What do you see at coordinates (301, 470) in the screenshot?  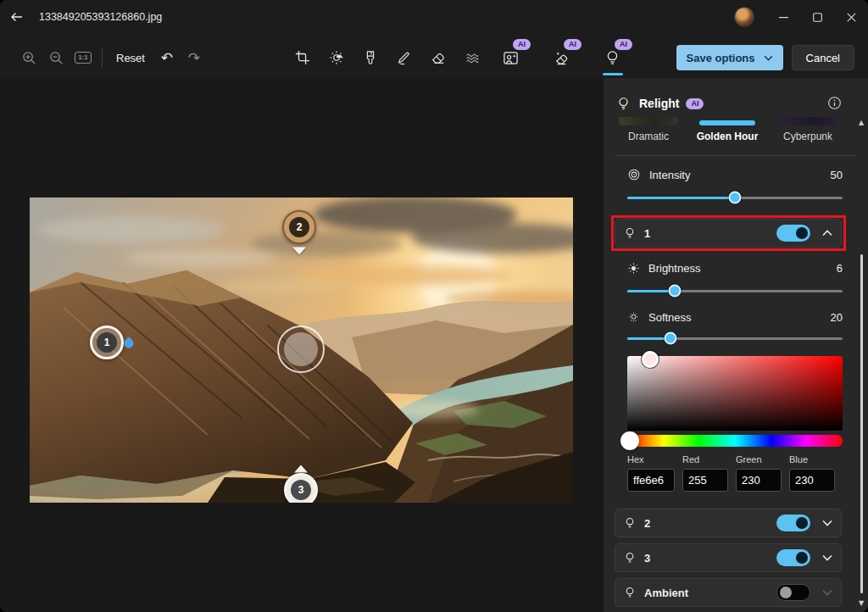 I see `light-3-pointer` at bounding box center [301, 470].